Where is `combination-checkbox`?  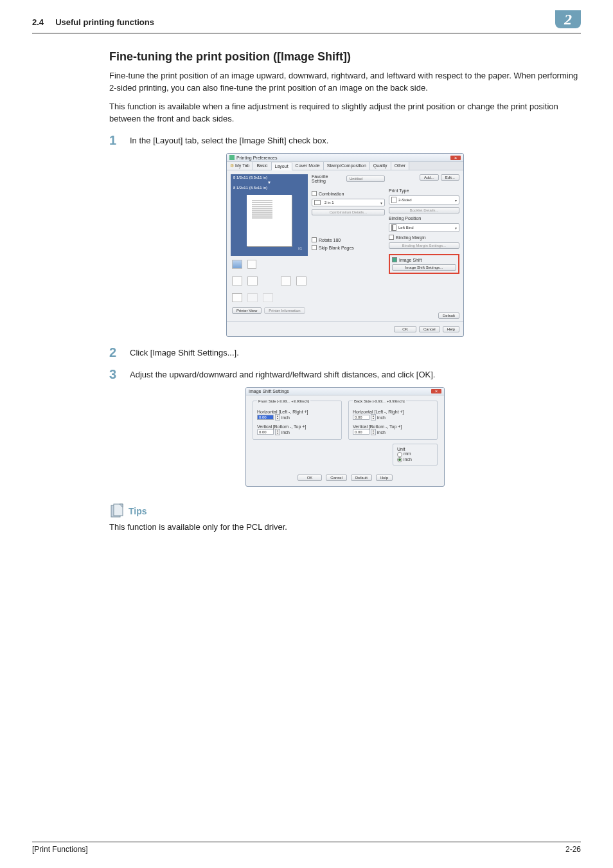
combination-checkbox is located at coordinates (314, 194).